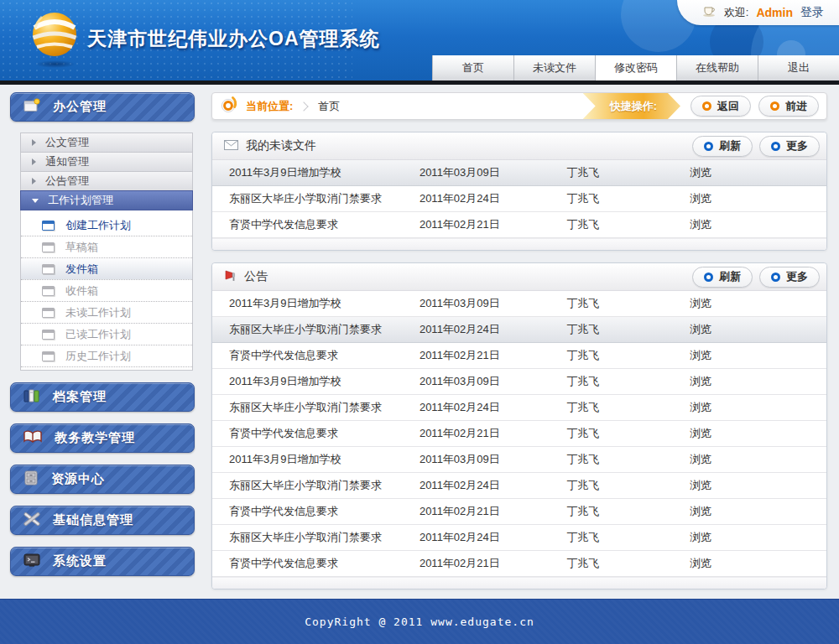 This screenshot has height=644, width=839. I want to click on sidebar-section-system-settings: 系统设置, so click(102, 562).